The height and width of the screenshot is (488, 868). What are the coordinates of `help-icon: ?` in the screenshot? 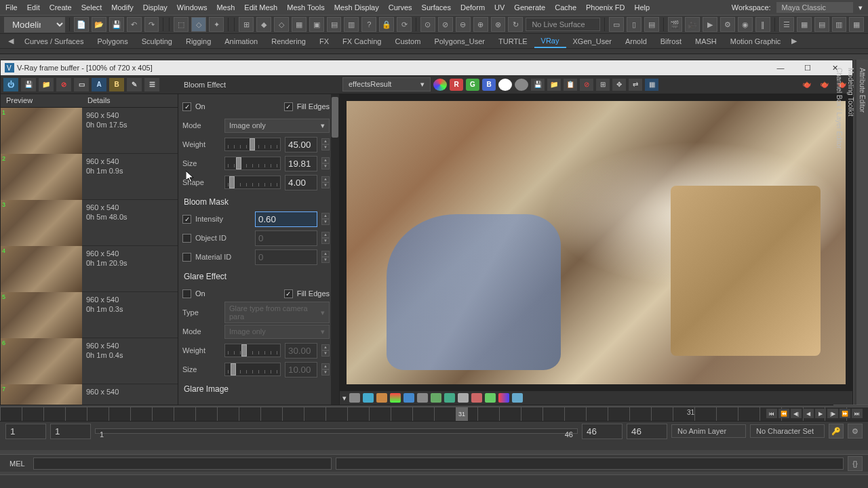 It's located at (369, 24).